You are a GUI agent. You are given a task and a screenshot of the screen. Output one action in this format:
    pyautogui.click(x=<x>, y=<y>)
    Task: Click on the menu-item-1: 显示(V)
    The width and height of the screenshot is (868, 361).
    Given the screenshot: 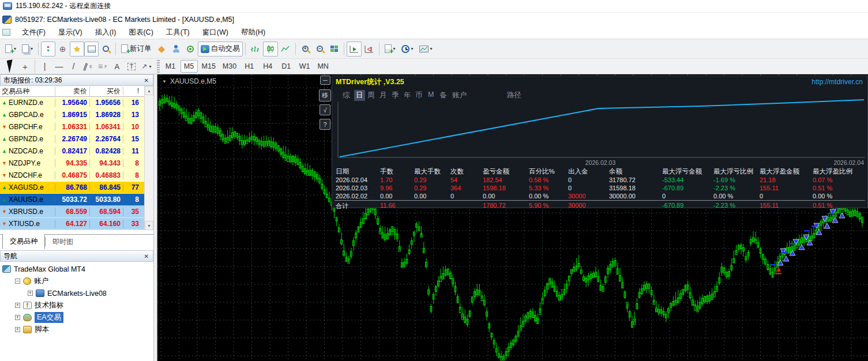 What is the action you would take?
    pyautogui.click(x=70, y=32)
    